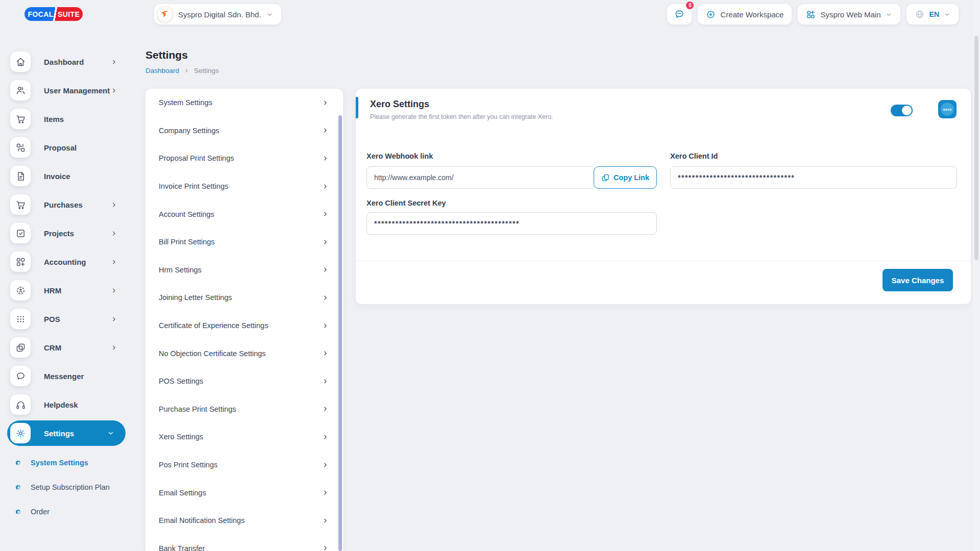  I want to click on settings-menu-scrollbar, so click(340, 333).